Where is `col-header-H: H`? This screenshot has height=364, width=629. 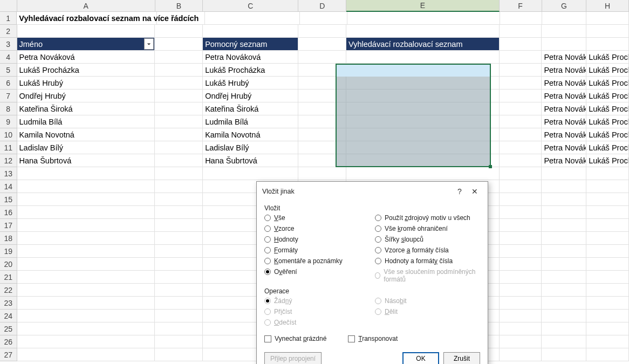
col-header-H: H is located at coordinates (607, 6).